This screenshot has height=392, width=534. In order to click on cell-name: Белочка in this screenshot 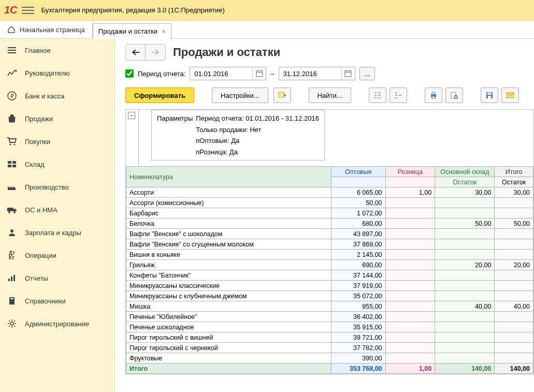, I will do `click(229, 224)`.